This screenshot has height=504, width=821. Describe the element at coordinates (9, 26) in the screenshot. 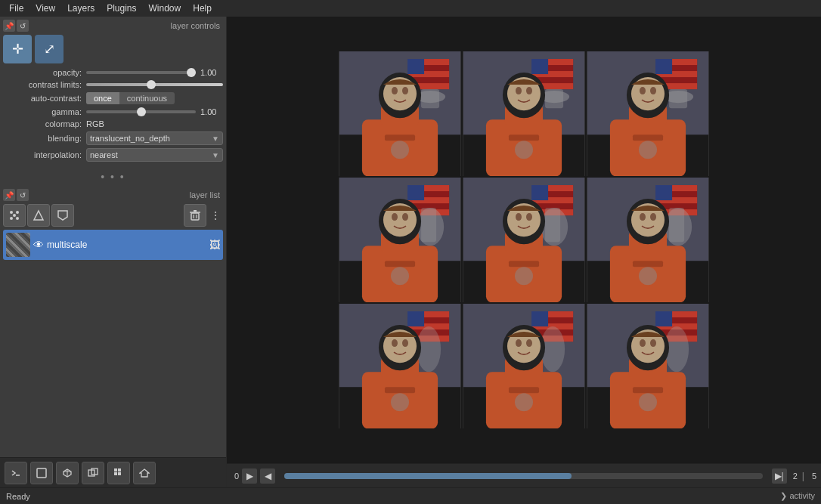

I see `layer-controls-pin: 📌` at that location.